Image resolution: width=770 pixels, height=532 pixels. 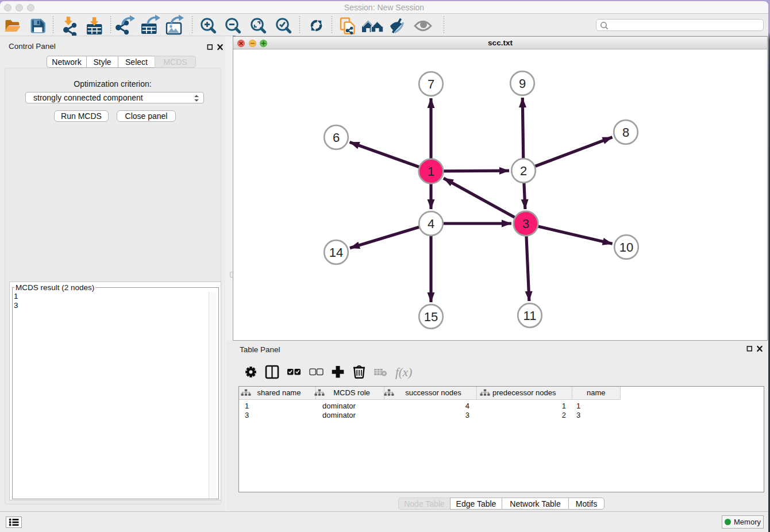 What do you see at coordinates (626, 247) in the screenshot?
I see `svg-text: 10` at bounding box center [626, 247].